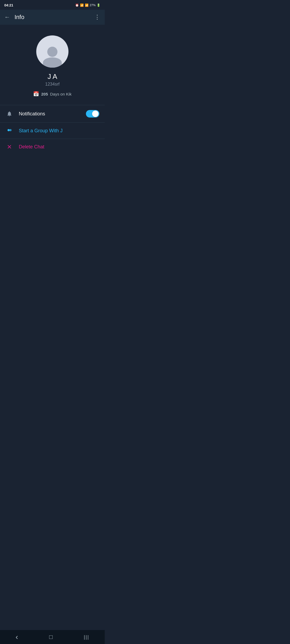  I want to click on empty-content-area, so click(52, 235).